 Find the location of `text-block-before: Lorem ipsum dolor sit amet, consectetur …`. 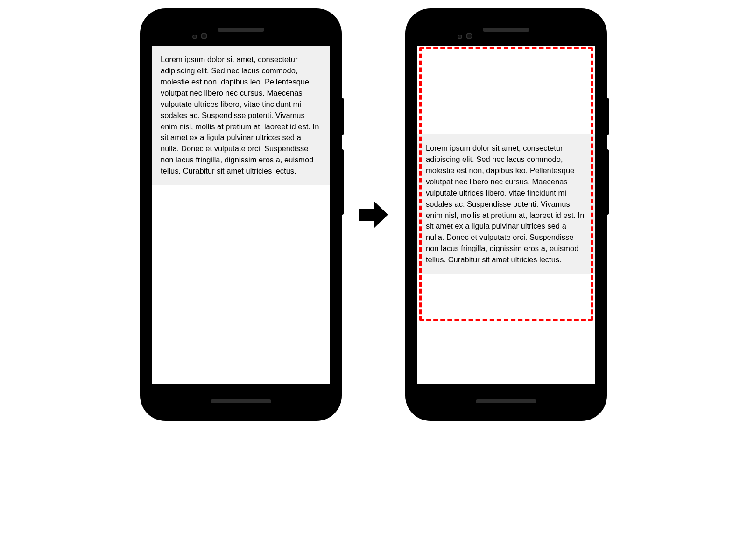

text-block-before: Lorem ipsum dolor sit amet, consectetur … is located at coordinates (241, 116).